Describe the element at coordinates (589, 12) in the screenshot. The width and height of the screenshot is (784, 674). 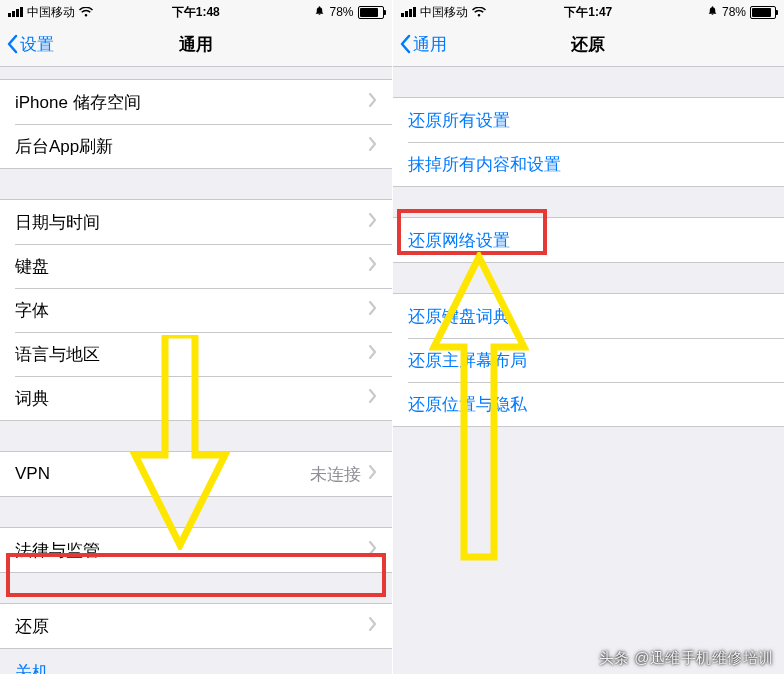
I see `status-time: 下午1:47` at that location.